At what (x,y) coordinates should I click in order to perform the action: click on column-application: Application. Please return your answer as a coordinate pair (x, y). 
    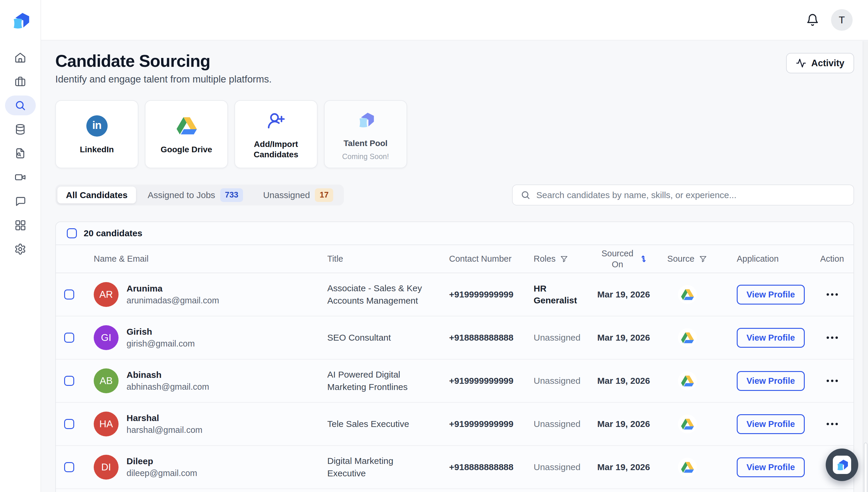
    Looking at the image, I should click on (765, 259).